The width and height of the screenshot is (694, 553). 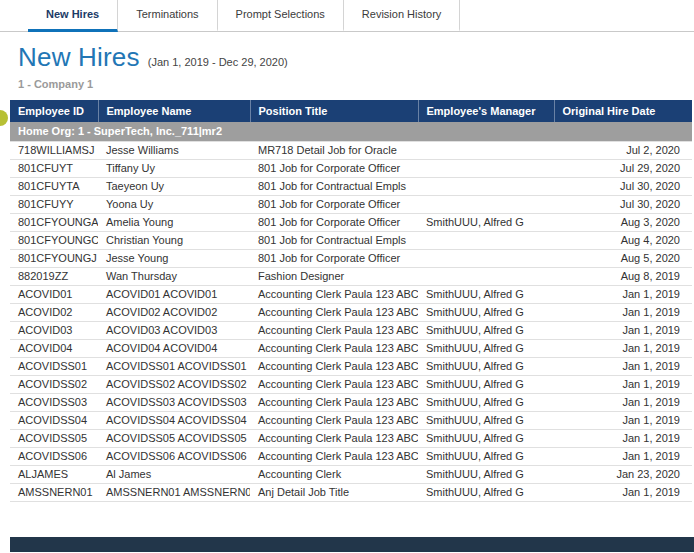 What do you see at coordinates (54, 258) in the screenshot?
I see `cell-employee-id: 801CFYOUNGJ` at bounding box center [54, 258].